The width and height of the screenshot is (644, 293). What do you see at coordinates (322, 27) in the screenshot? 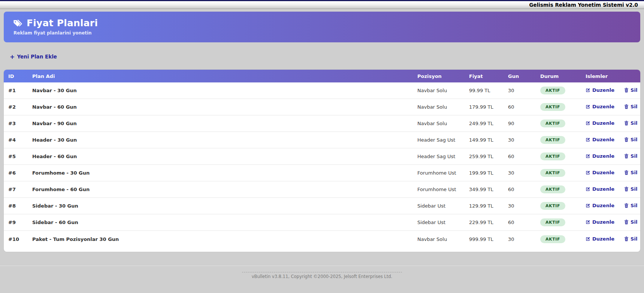
I see `page-header: Fiyat Planlari Reklam fiyat planlarini y…` at bounding box center [322, 27].